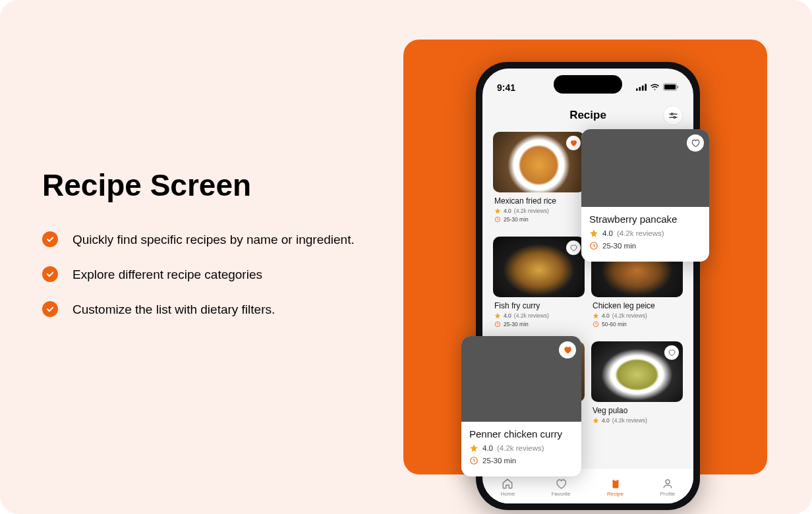 The width and height of the screenshot is (812, 514). I want to click on user-icon, so click(668, 484).